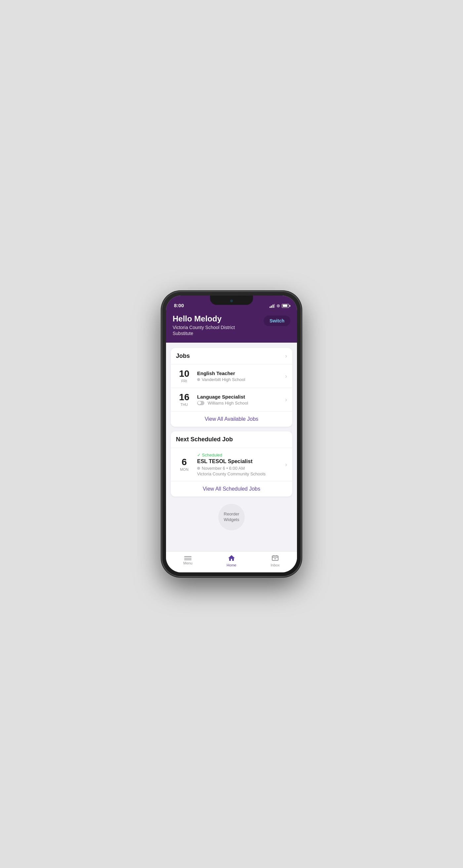  What do you see at coordinates (228, 403) in the screenshot?
I see `job-school-name-2: Williams High School` at bounding box center [228, 403].